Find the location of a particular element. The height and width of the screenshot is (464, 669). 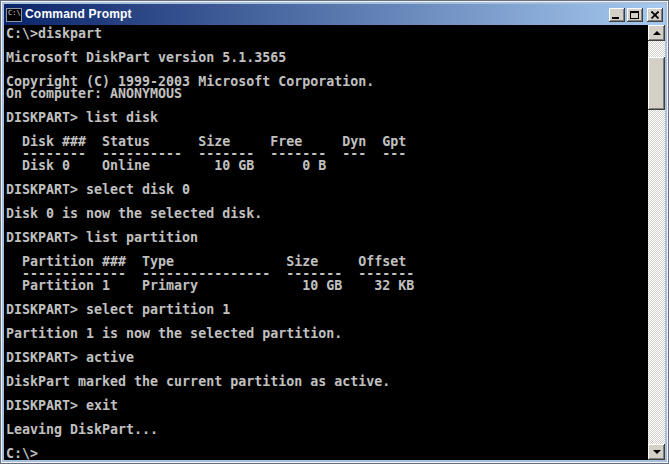

console-line: DISKPART> list partition is located at coordinates (327, 238).